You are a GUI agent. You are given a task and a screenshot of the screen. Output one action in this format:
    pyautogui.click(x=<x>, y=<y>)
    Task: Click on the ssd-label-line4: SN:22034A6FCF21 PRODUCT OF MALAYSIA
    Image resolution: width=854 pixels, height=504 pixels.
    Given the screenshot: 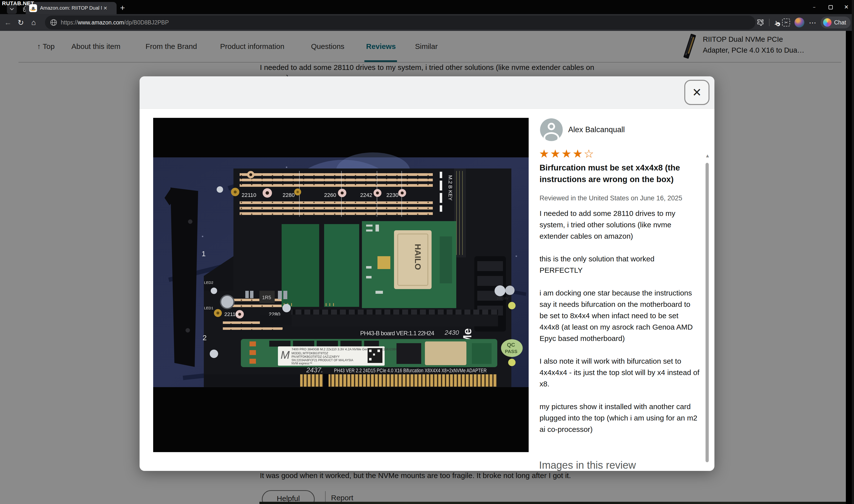 What is the action you would take?
    pyautogui.click(x=322, y=360)
    